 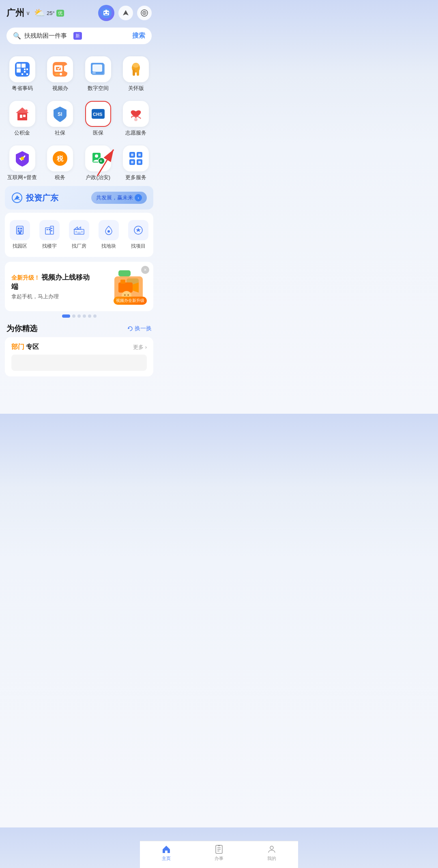 What do you see at coordinates (125, 13) in the screenshot?
I see `header-right` at bounding box center [125, 13].